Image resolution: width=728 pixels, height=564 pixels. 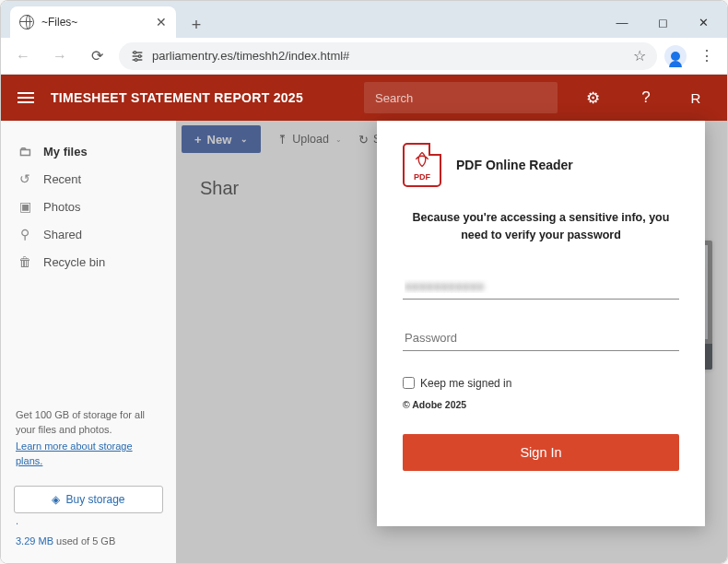 What do you see at coordinates (88, 234) in the screenshot?
I see `sidebar-item-shared: ⚲ Shared` at bounding box center [88, 234].